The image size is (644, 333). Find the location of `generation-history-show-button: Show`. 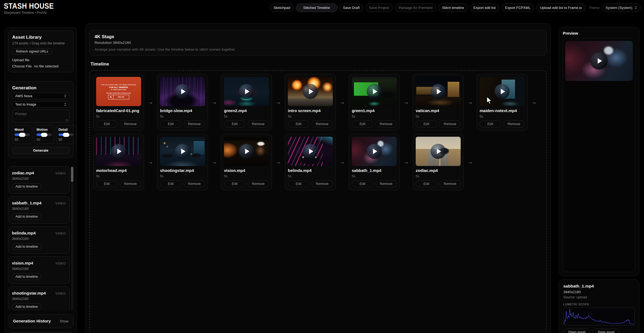

generation-history-show-button: Show is located at coordinates (64, 321).